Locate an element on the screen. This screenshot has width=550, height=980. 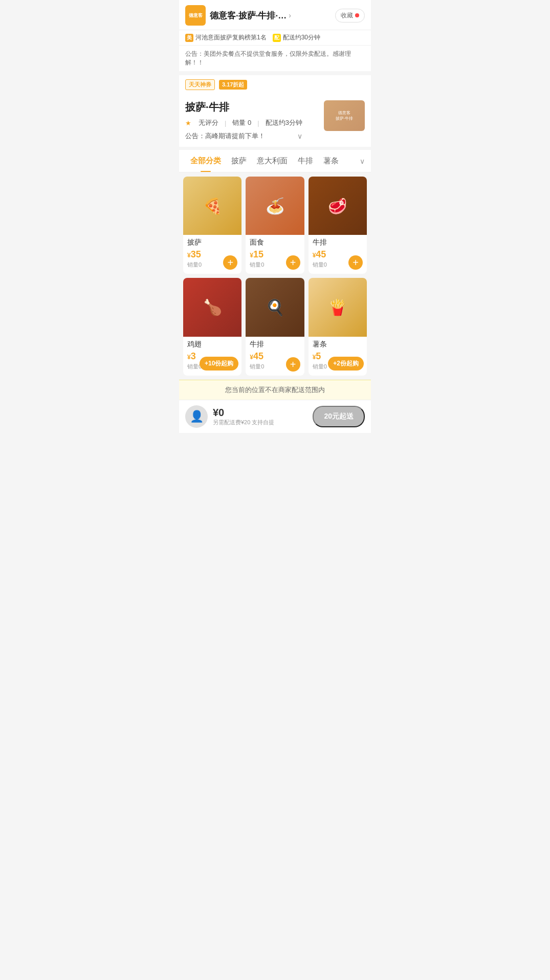
delivery-warning-bar: 您当前的位置不在商家配送范围内 is located at coordinates (275, 390).